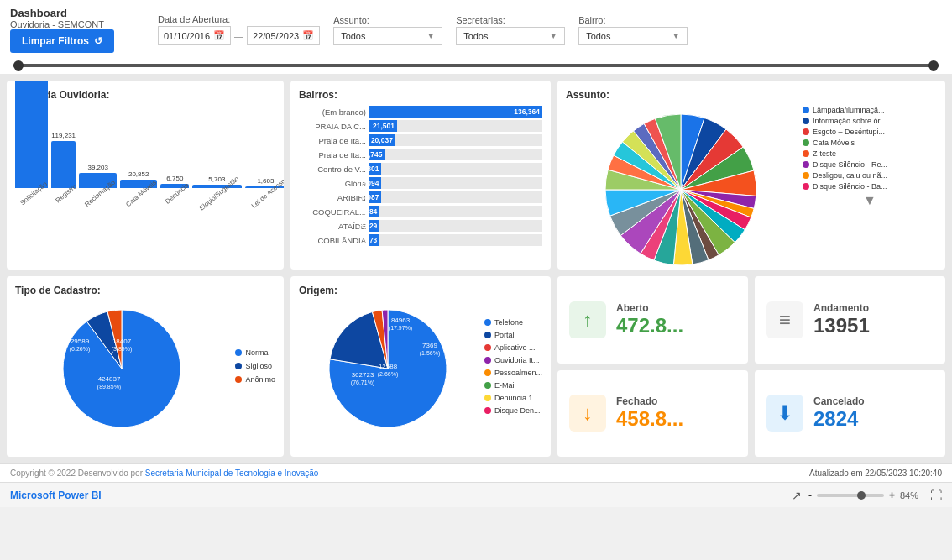 This screenshot has width=952, height=560. What do you see at coordinates (122, 369) in the screenshot?
I see `cadastro-pie-wrap: 424837(89.85%)29589(6.26%)18407(3.89%)` at bounding box center [122, 369].